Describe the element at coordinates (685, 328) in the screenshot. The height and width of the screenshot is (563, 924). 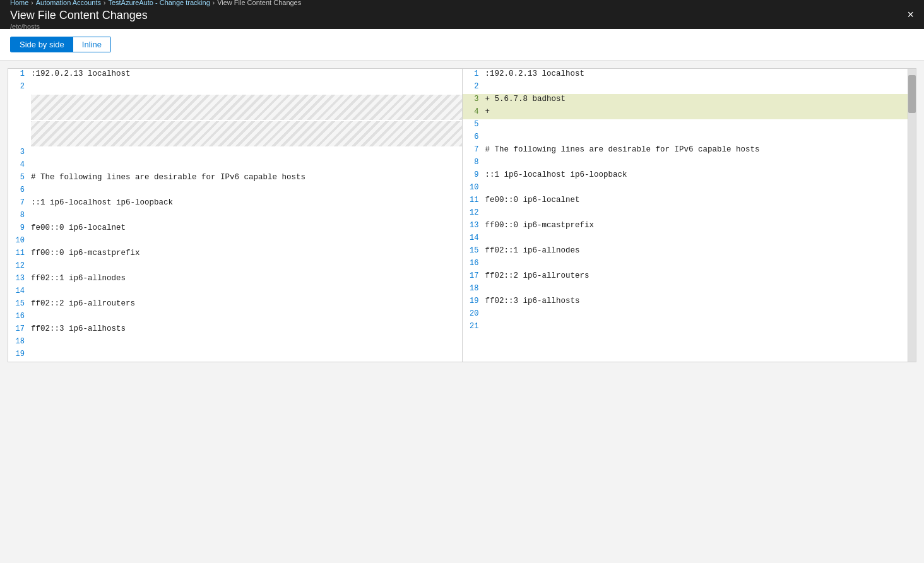
I see `table-row: 21` at that location.